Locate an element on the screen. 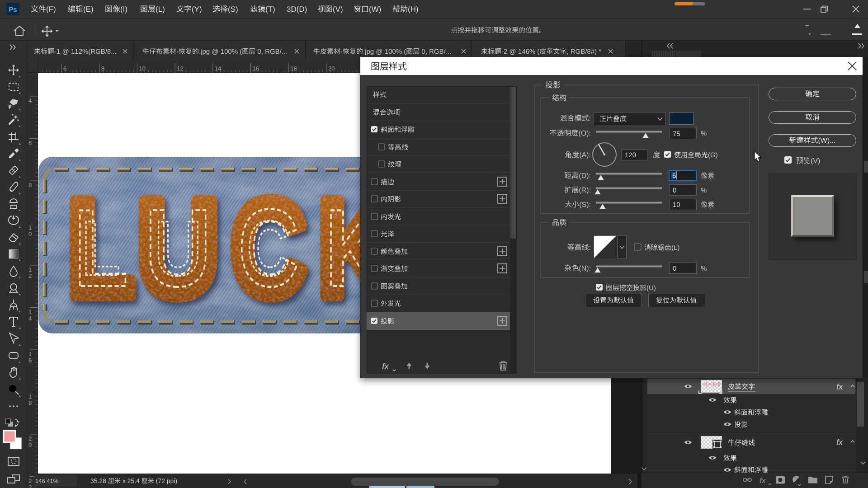  svg-text: C is located at coordinates (269, 248).